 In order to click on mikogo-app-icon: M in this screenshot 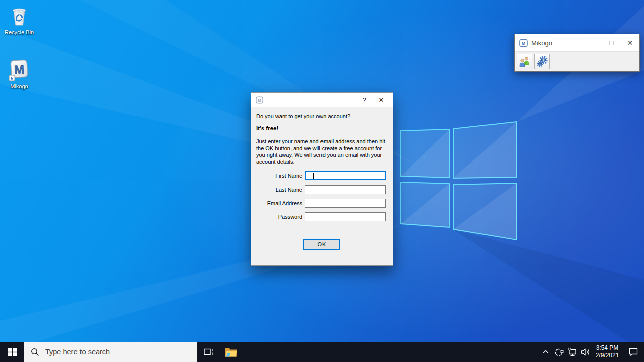, I will do `click(19, 70)`.